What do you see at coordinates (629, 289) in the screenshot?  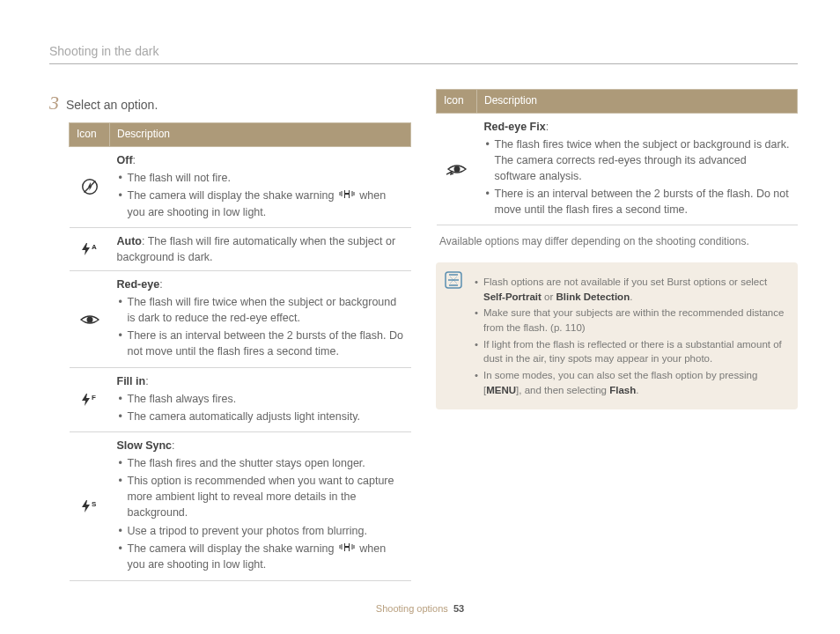 I see `note-1: Flash options are not available if you s…` at bounding box center [629, 289].